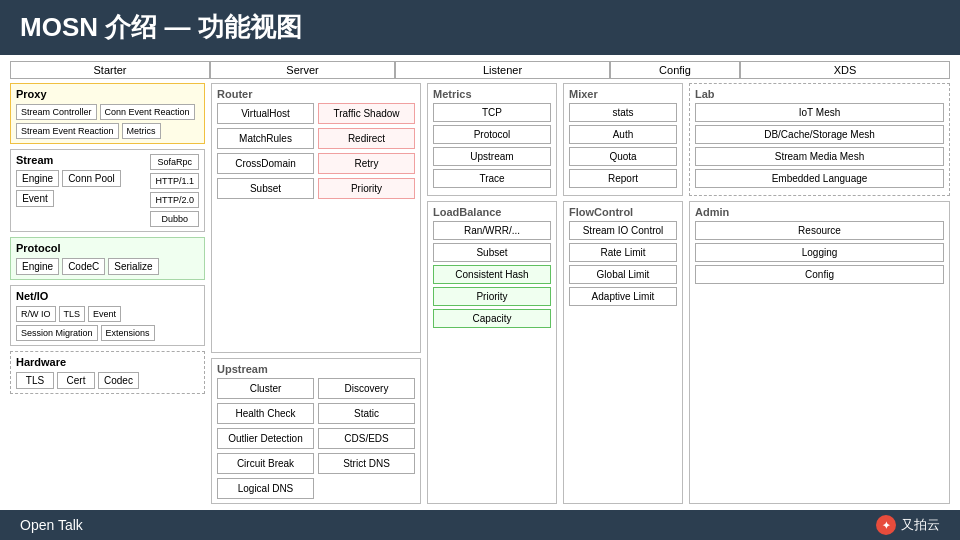 This screenshot has width=960, height=540. What do you see at coordinates (108, 380) in the screenshot?
I see `hardware-items: TLS Cert Codec` at bounding box center [108, 380].